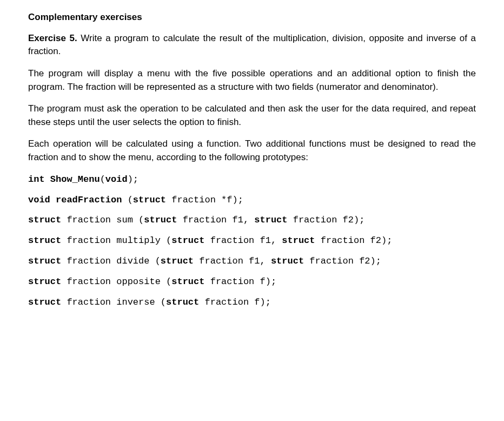  What do you see at coordinates (252, 45) in the screenshot?
I see `exercise-intro: Exercise 5. Write a program to calculate…` at bounding box center [252, 45].